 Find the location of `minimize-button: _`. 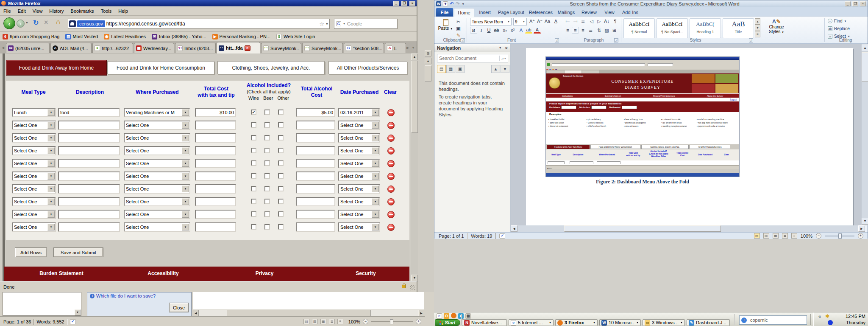

minimize-button: _ is located at coordinates (396, 3).